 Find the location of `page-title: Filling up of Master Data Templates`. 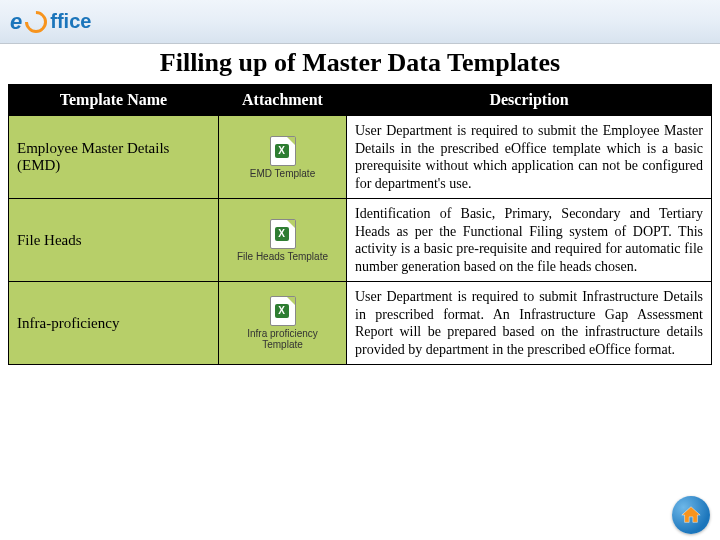

page-title: Filling up of Master Data Templates is located at coordinates (360, 63).